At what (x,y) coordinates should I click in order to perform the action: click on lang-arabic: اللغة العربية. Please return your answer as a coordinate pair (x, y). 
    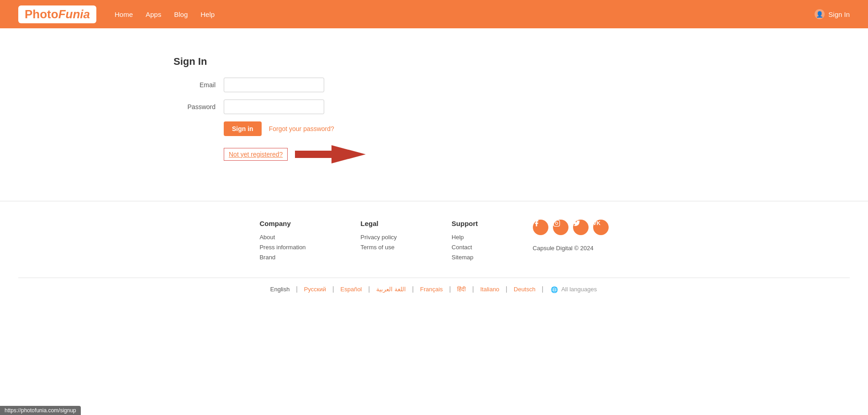
    Looking at the image, I should click on (391, 289).